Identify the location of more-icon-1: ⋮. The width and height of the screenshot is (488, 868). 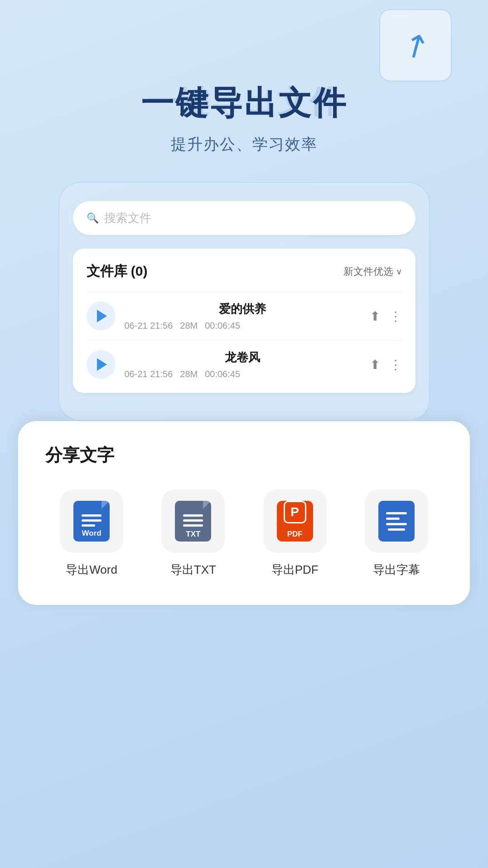
(396, 316).